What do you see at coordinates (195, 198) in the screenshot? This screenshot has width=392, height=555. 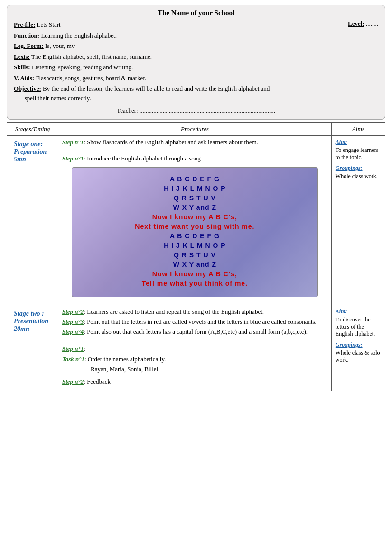 I see `song-line3: Q R S T U V` at bounding box center [195, 198].